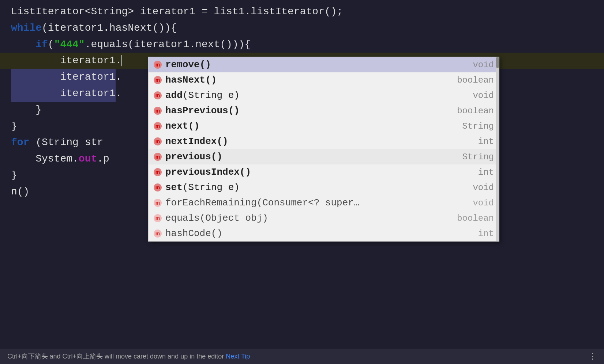 The width and height of the screenshot is (604, 364). What do you see at coordinates (308, 172) in the screenshot?
I see `method-name: previousIndex()` at bounding box center [308, 172].